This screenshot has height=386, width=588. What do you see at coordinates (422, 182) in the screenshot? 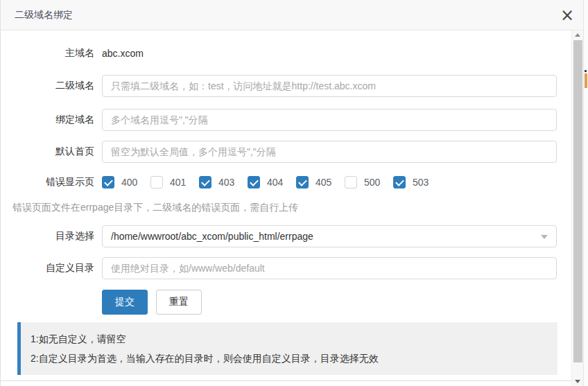
I see `checkbox-label-503: 503` at bounding box center [422, 182].